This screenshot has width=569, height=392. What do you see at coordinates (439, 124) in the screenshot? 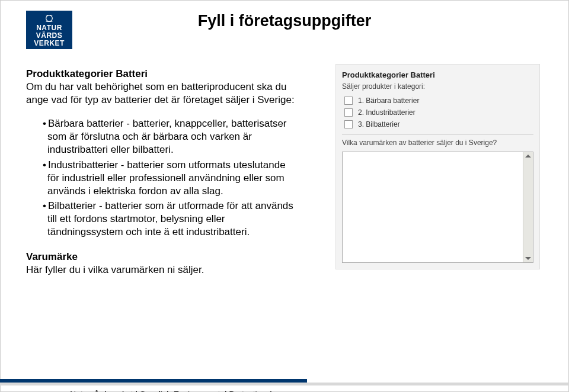
I see `option-row-3: 3. Bilbatterier` at bounding box center [439, 124].